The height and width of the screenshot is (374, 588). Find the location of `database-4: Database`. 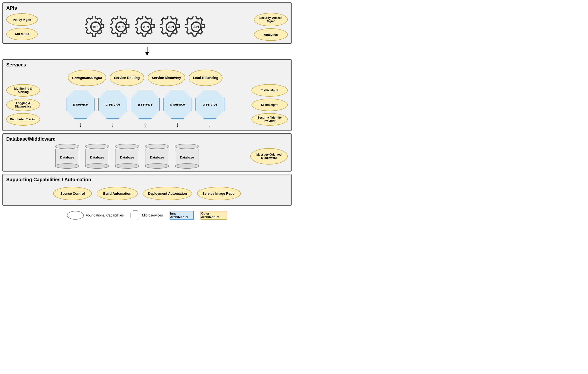

database-4: Database is located at coordinates (157, 156).